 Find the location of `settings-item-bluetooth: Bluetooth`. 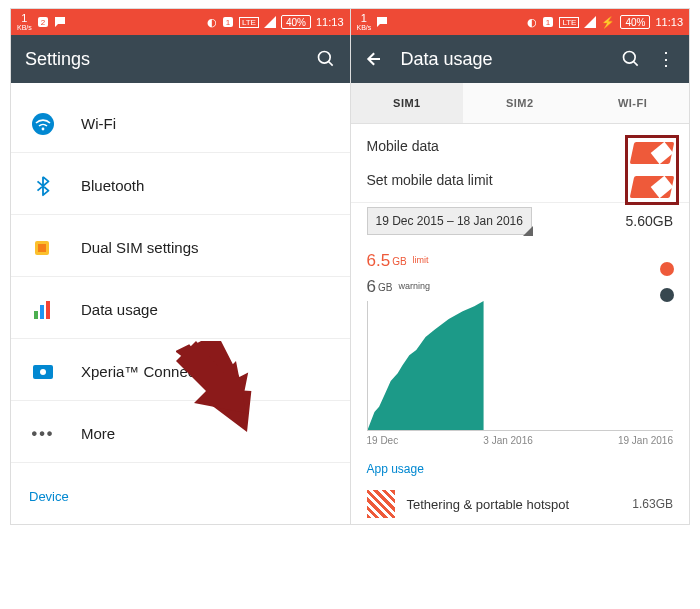

settings-item-bluetooth: Bluetooth is located at coordinates (180, 186).